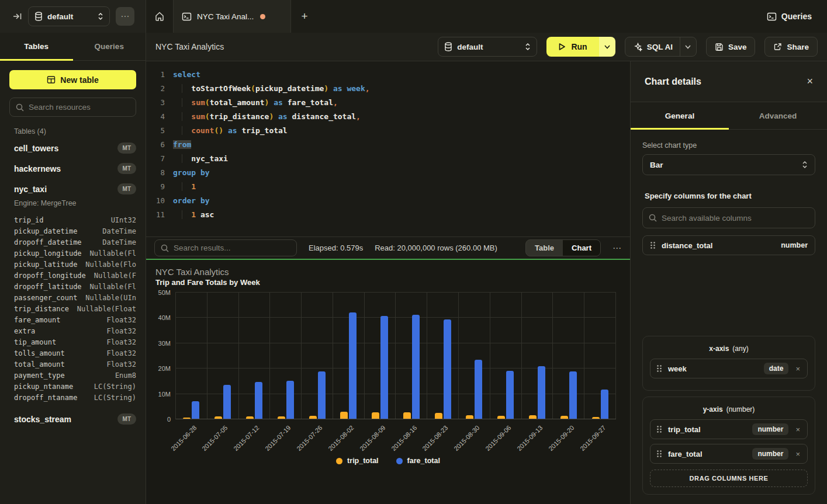 This screenshot has width=827, height=504. What do you see at coordinates (791, 47) in the screenshot?
I see `share-button: Share` at bounding box center [791, 47].